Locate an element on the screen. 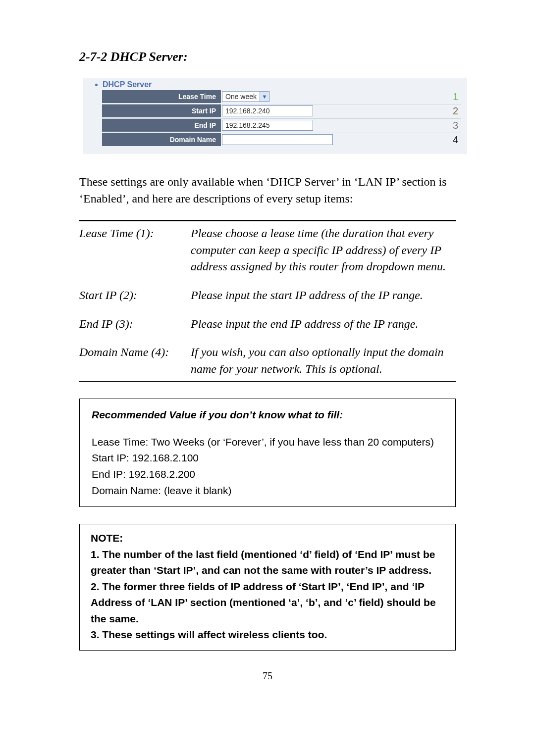 This screenshot has width=535, height=756. def-desc-lease-time: Please choose a lease time (the duration… is located at coordinates (323, 251).